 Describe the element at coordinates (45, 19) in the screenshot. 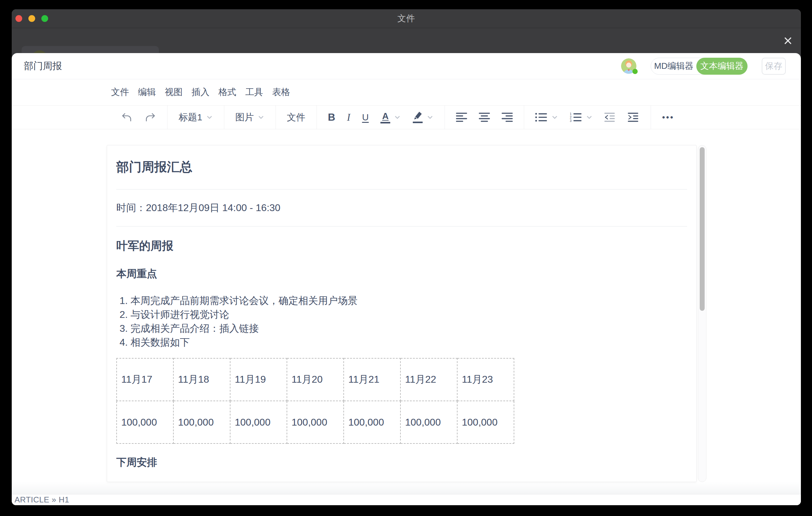

I see `zoom-traffic-button` at that location.